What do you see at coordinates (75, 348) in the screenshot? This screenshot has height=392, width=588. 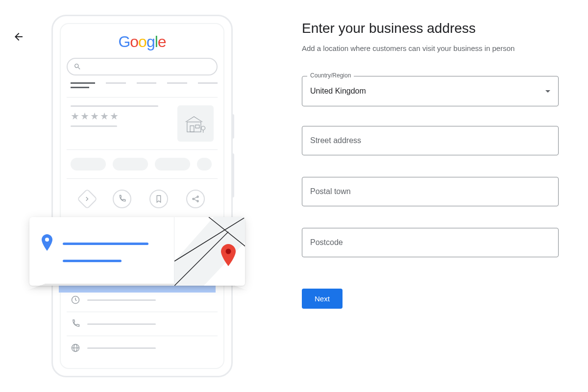 I see `globe-icon` at bounding box center [75, 348].